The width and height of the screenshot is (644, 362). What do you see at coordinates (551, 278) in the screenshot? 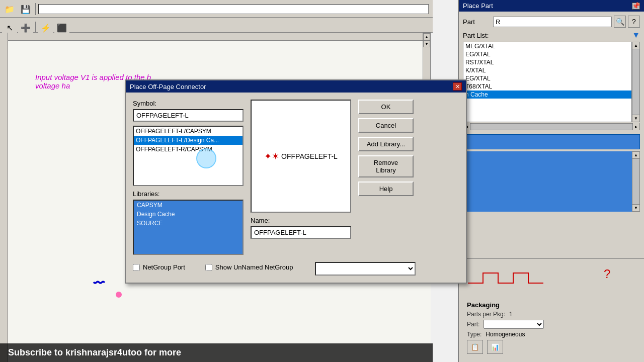
I see `waveform-area: ?` at bounding box center [551, 278].